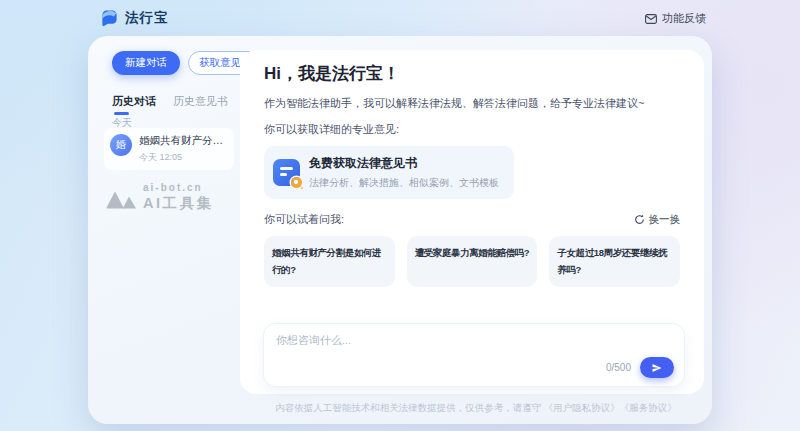  I want to click on history-item: 婚 婚姻共有财产分割是如何... 今天 12:05, so click(169, 149).